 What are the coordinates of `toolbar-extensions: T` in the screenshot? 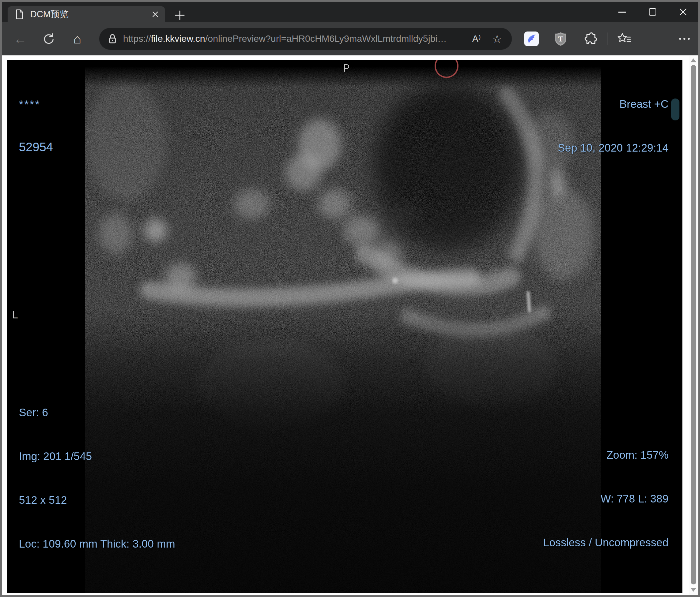 It's located at (608, 39).